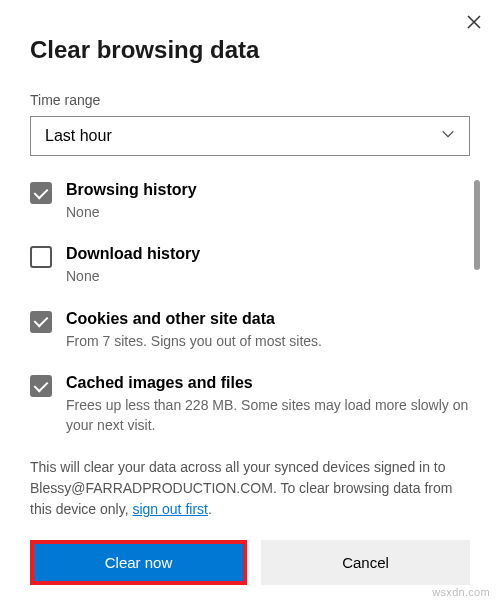 This screenshot has width=500, height=604. I want to click on clear-now-highlight: Clear now, so click(138, 562).